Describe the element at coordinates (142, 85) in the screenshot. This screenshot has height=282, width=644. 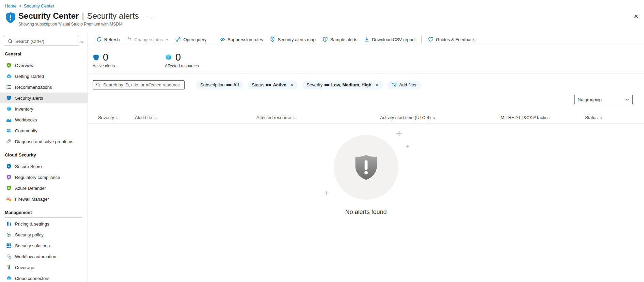
I see `alert-search-input` at that location.